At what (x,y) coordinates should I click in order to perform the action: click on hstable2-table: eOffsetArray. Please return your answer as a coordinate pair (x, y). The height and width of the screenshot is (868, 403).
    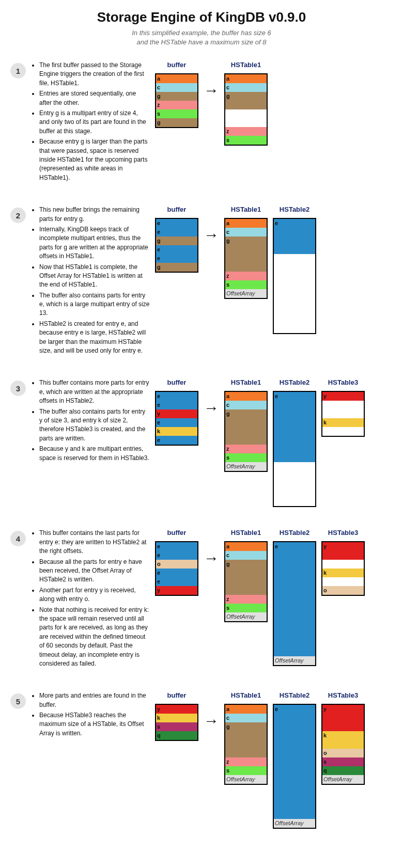
    Looking at the image, I should click on (295, 766).